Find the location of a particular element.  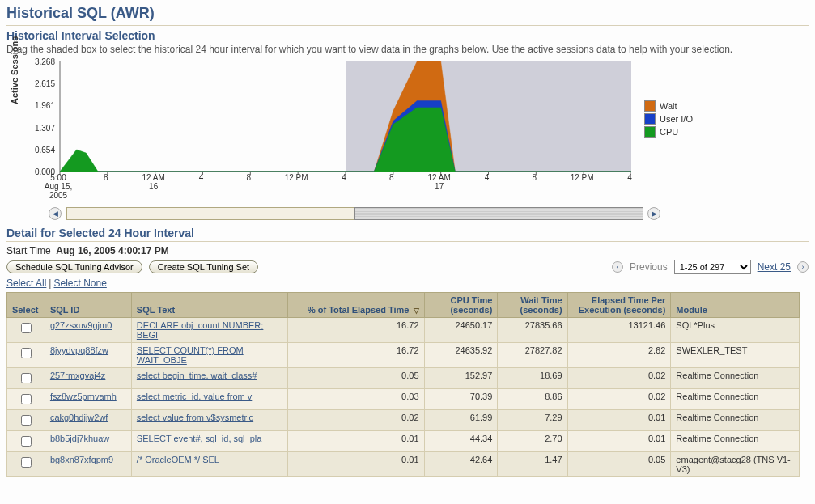

table-row: 257rmxgvaj4zselect begin_time, wait_clas… is located at coordinates (403, 379).